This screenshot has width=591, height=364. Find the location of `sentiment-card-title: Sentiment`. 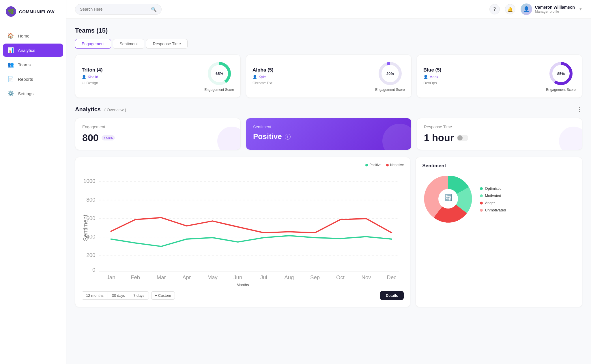

sentiment-card-title: Sentiment is located at coordinates (499, 166).